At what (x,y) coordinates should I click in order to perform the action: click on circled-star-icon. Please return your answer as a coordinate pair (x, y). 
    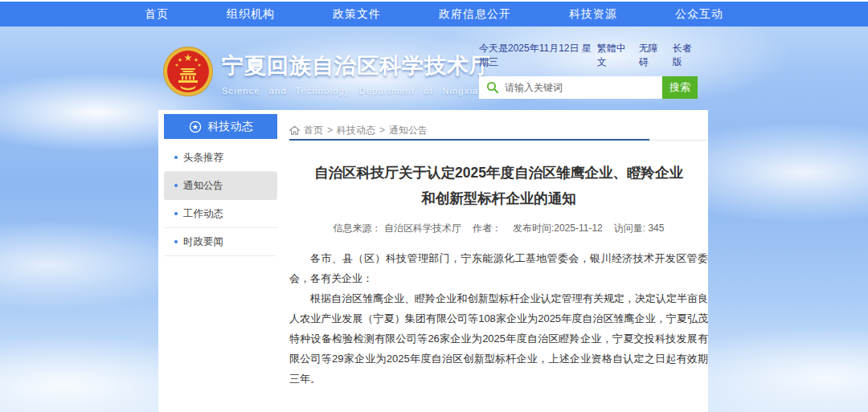
    Looking at the image, I should click on (195, 127).